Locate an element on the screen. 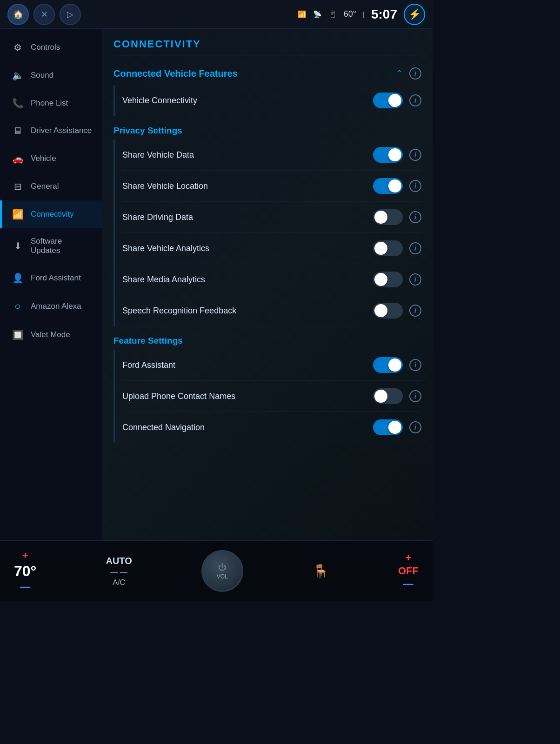  share-media-analytics-toggle is located at coordinates (388, 279).